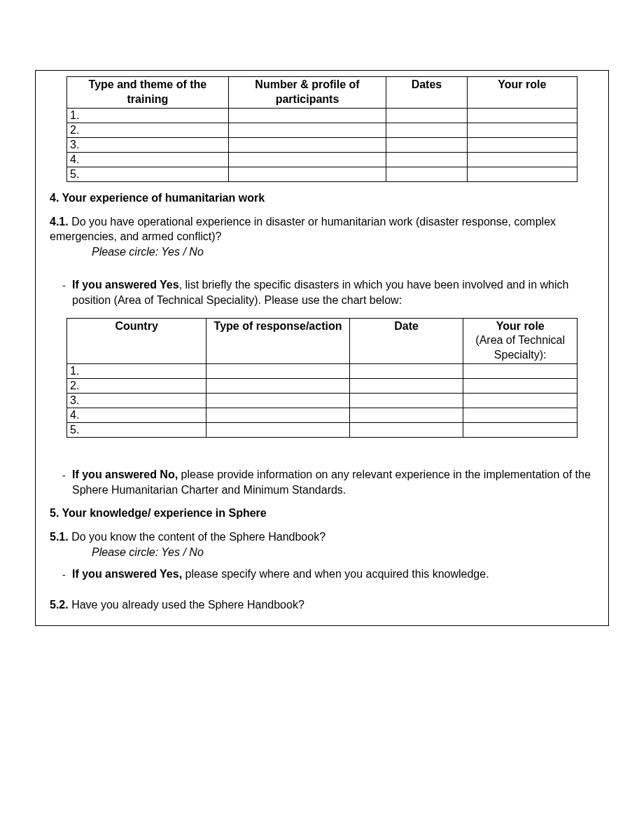 The image size is (644, 834). What do you see at coordinates (520, 347) in the screenshot?
I see `role-subtext: (Area of Technical Specialty):` at bounding box center [520, 347].